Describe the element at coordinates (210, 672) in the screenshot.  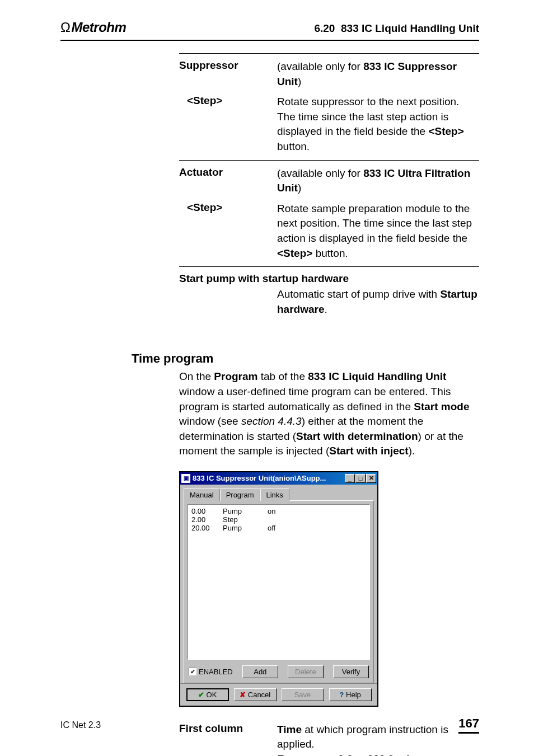
I see `enabled-checkbox-wrap: ✔ ENABLED` at that location.